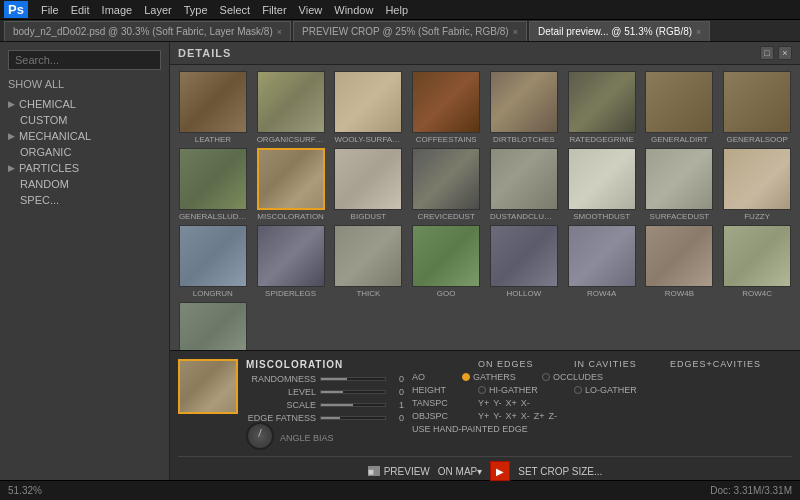 This screenshot has height=500, width=800. I want to click on texture-item-16: LONGRUN, so click(213, 262).